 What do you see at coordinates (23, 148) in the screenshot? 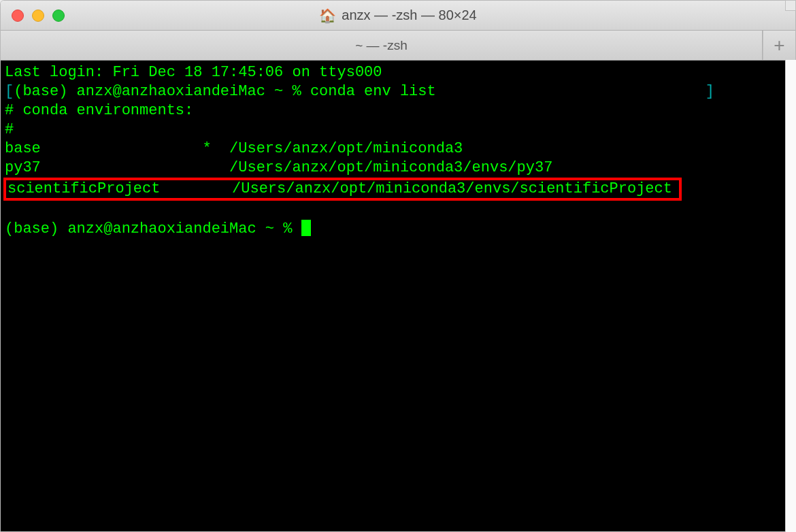
I see `env-name: base` at bounding box center [23, 148].